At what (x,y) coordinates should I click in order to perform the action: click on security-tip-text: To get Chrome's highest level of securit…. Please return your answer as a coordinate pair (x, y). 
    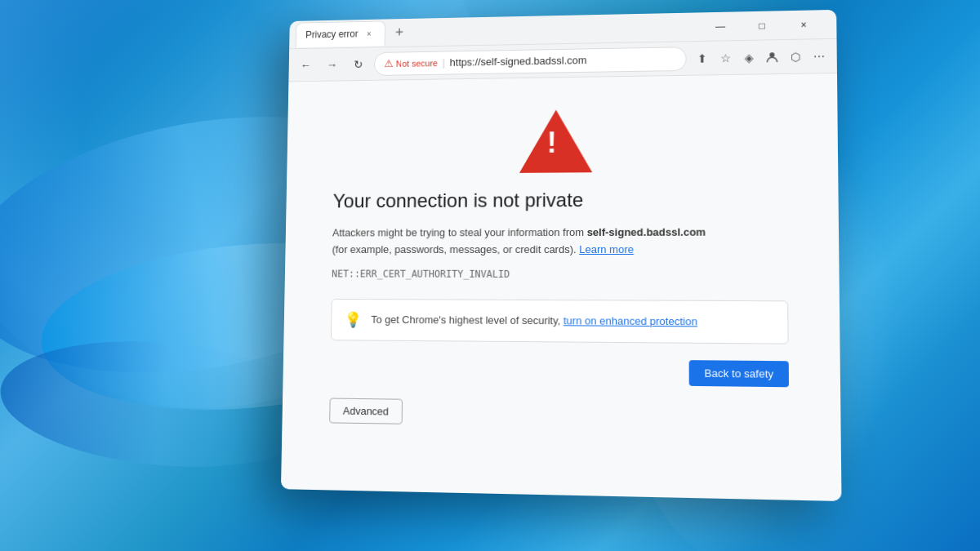
    Looking at the image, I should click on (534, 321).